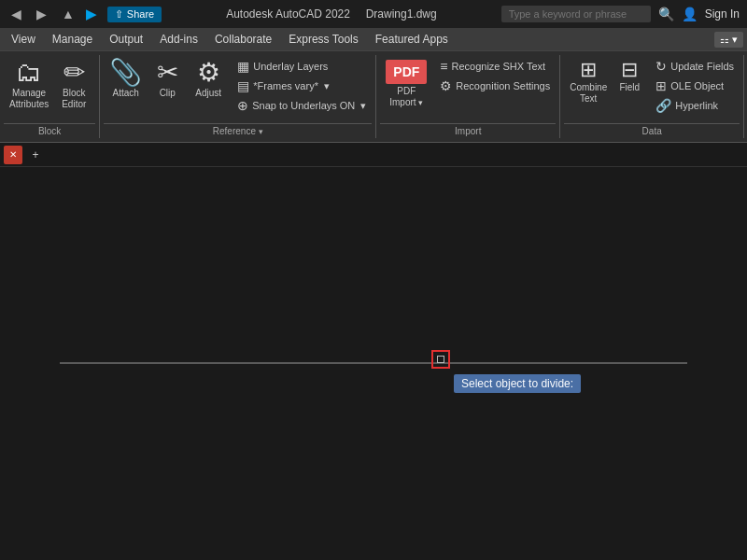  Describe the element at coordinates (629, 70) in the screenshot. I see `field-icon: ⊟` at that location.